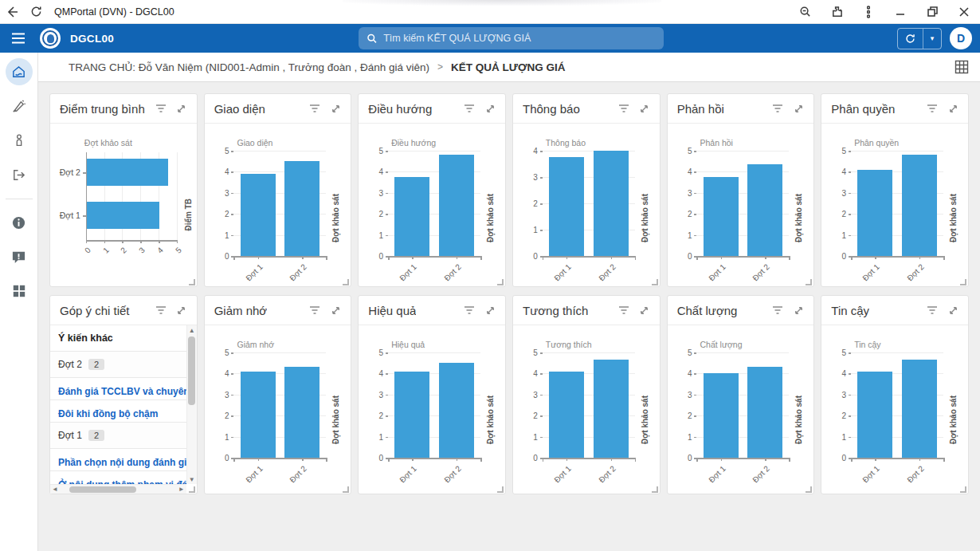 This screenshot has height=551, width=980. I want to click on feedback-link: Đôi khi đồng bộ chậm, so click(118, 411).